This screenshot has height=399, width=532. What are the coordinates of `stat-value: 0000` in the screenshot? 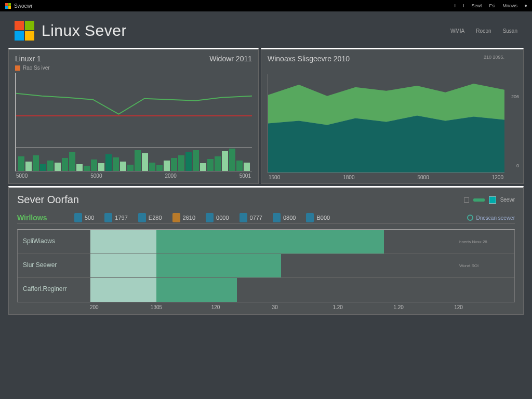 It's located at (222, 218).